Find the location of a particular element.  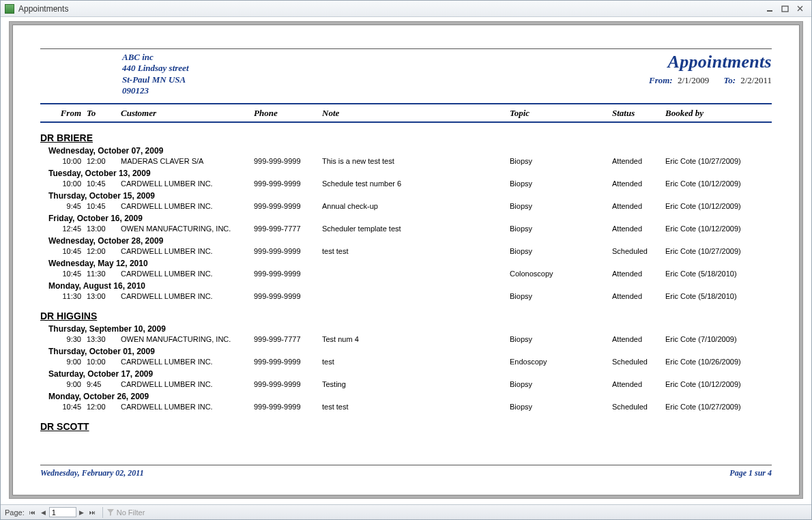

doctor-group-header: DR SCOTT is located at coordinates (406, 427).